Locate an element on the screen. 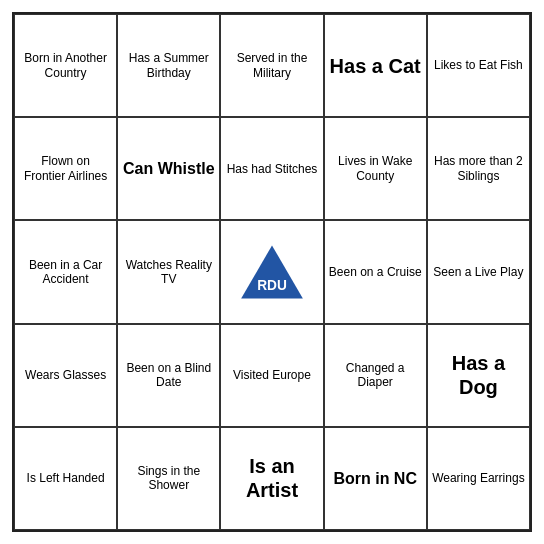 This screenshot has width=544, height=544. bingo-cell-r3c4: Has a Dog is located at coordinates (478, 376).